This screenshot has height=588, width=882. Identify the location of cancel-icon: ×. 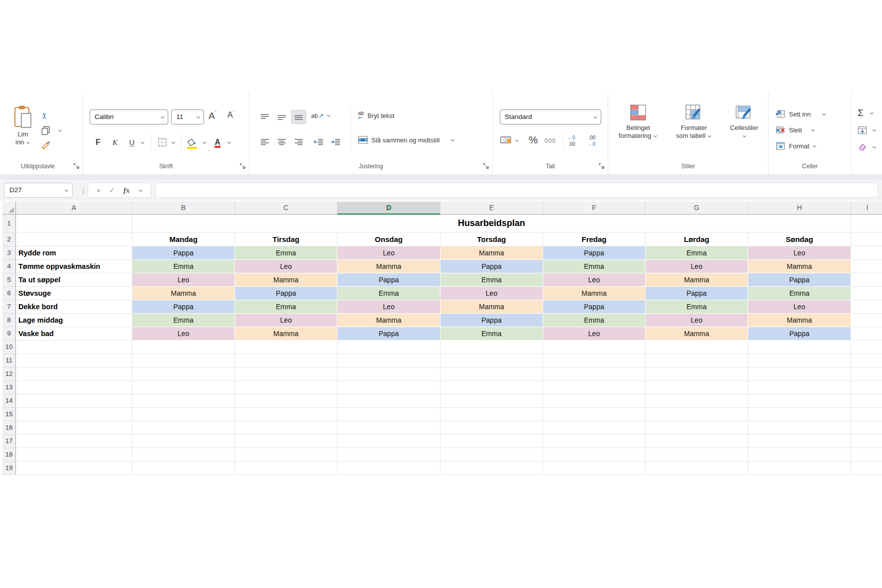
(99, 190).